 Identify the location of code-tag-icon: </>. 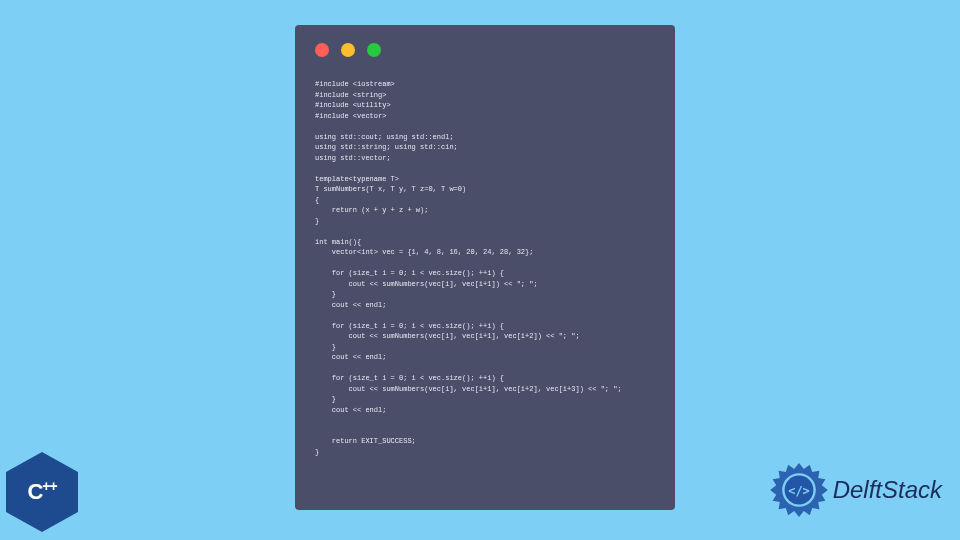
(799, 491).